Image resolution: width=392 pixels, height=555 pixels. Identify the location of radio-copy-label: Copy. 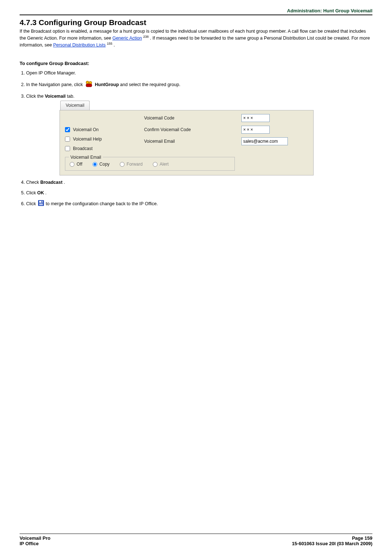
(105, 164).